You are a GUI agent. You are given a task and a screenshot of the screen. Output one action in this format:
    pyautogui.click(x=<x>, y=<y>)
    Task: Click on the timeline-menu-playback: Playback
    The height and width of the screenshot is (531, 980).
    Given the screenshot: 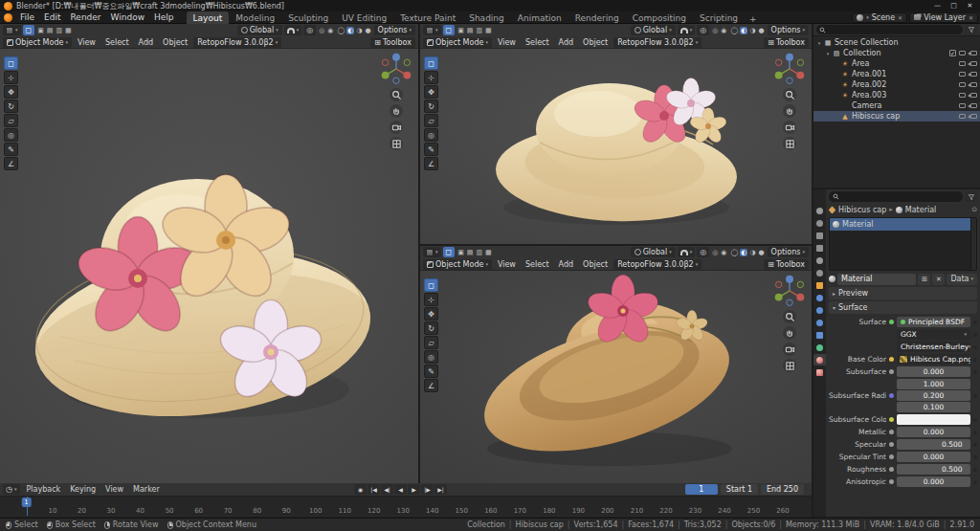 What is the action you would take?
    pyautogui.click(x=44, y=490)
    